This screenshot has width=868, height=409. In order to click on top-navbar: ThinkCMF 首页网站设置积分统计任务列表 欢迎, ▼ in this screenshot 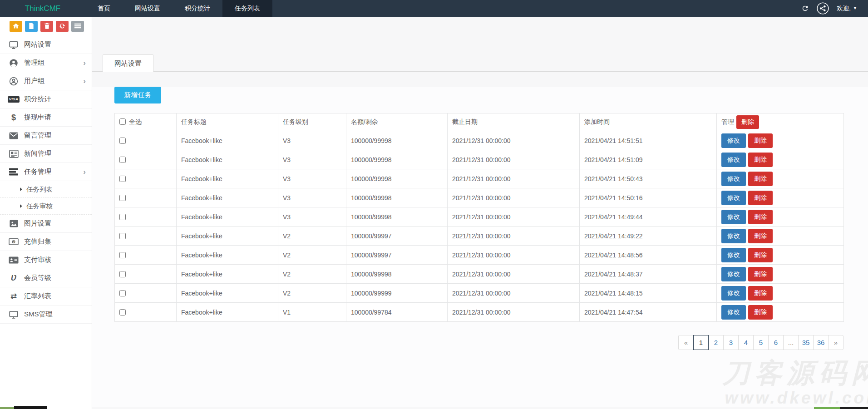, I will do `click(434, 8)`.